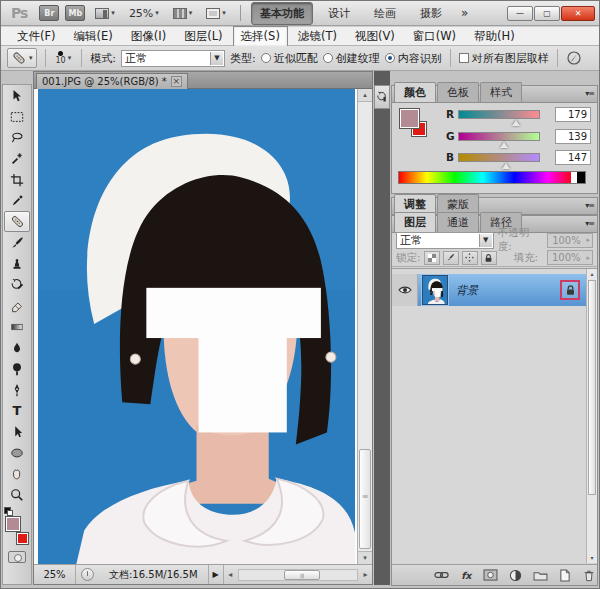 Image resolution: width=600 pixels, height=589 pixels. I want to click on eraser-tool, so click(17, 306).